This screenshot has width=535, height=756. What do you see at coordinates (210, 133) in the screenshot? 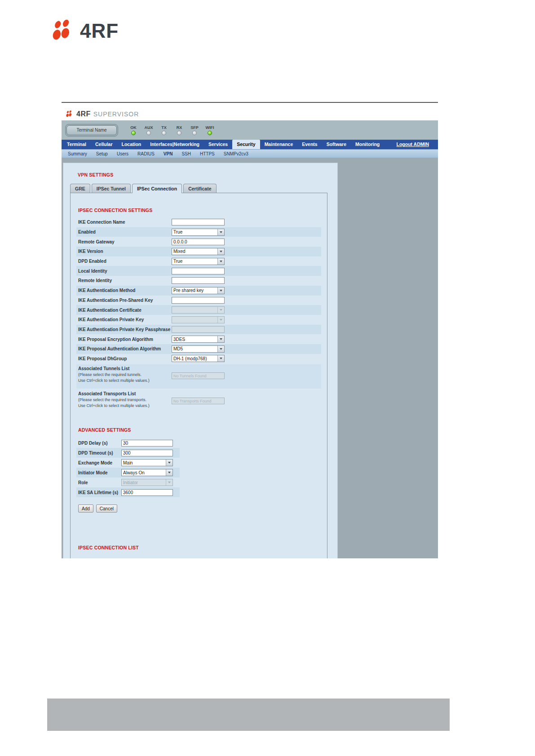
I see `led-wifi-dot` at bounding box center [210, 133].